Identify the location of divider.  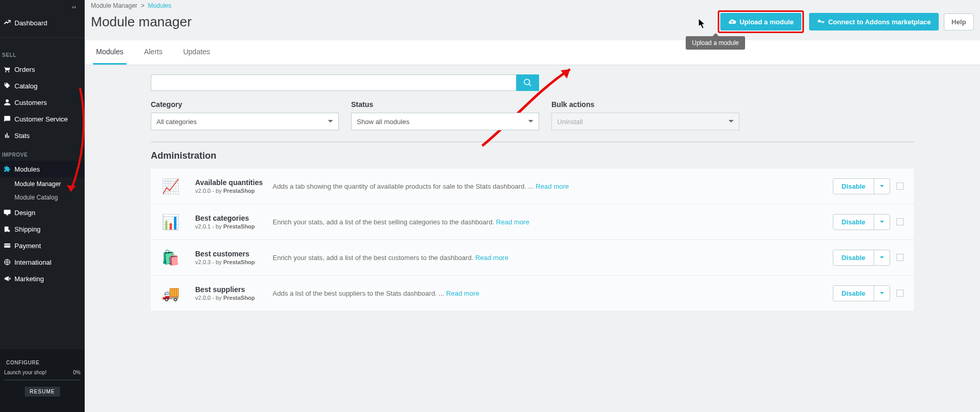
(532, 142).